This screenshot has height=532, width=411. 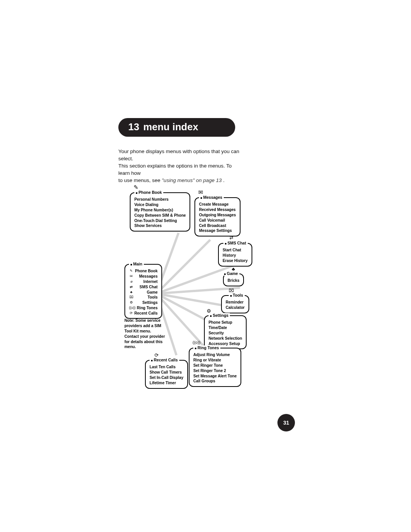 What do you see at coordinates (131, 281) in the screenshot?
I see `mini-icon: ⌀` at bounding box center [131, 281].